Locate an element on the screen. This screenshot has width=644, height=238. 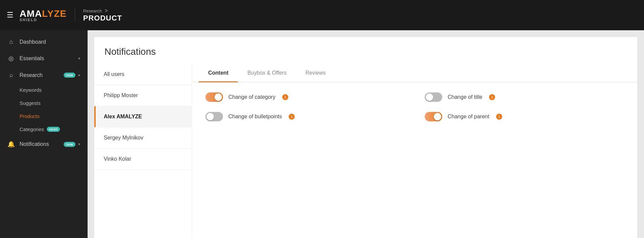
notifications-chevron-icon: ▾ is located at coordinates (79, 144).